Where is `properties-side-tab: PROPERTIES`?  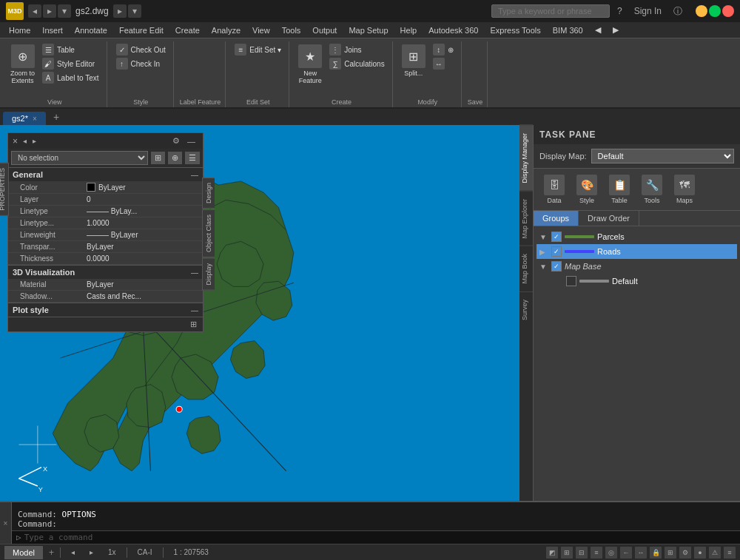 properties-side-tab: PROPERTIES is located at coordinates (4, 189).